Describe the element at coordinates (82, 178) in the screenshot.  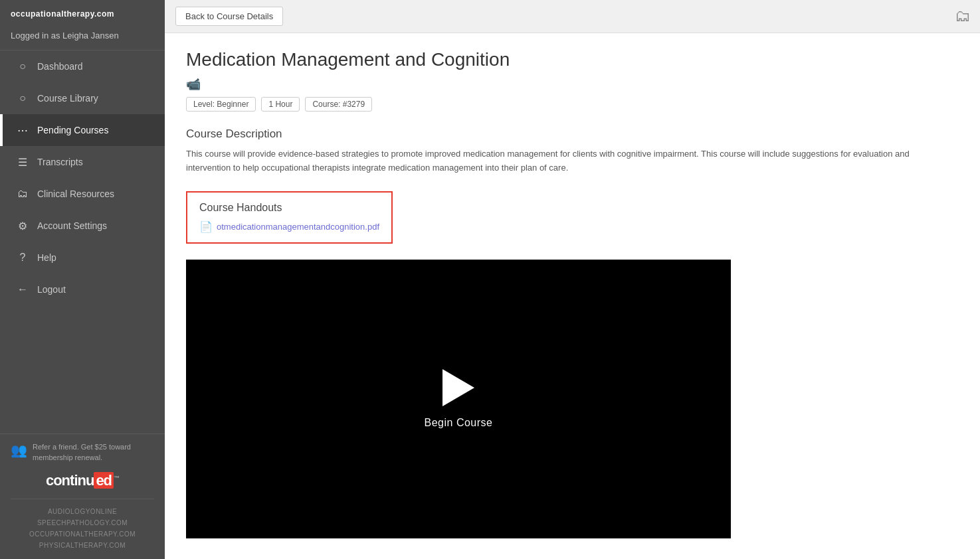
I see `nav-menu: ○Dashboard○Course Library⋯Pending Course…` at that location.